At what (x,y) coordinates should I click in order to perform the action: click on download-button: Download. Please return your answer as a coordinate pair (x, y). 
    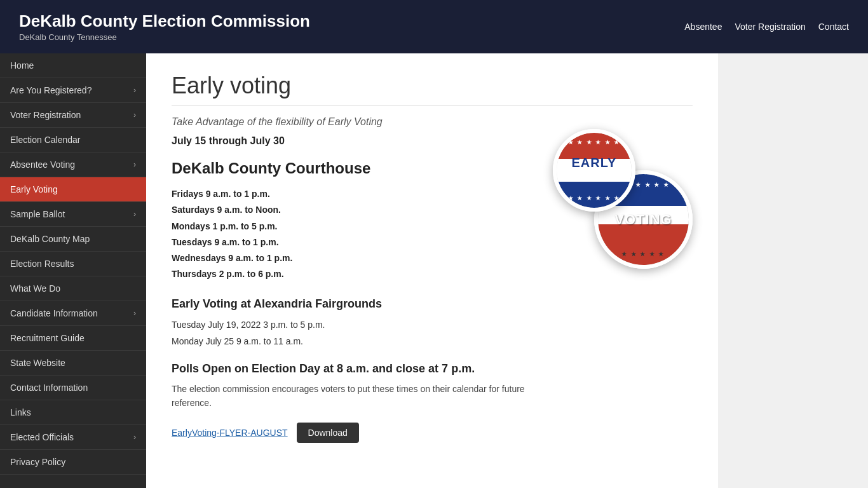
    Looking at the image, I should click on (328, 433).